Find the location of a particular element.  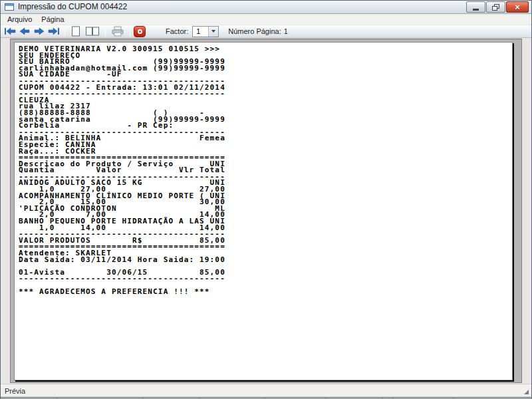

minimize-button is located at coordinates (476, 7).